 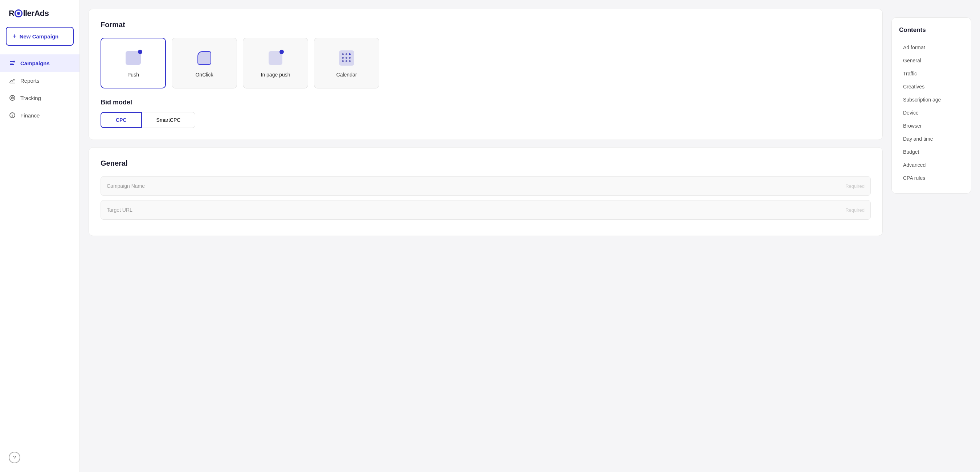 I want to click on contents-item-general: General, so click(x=931, y=60).